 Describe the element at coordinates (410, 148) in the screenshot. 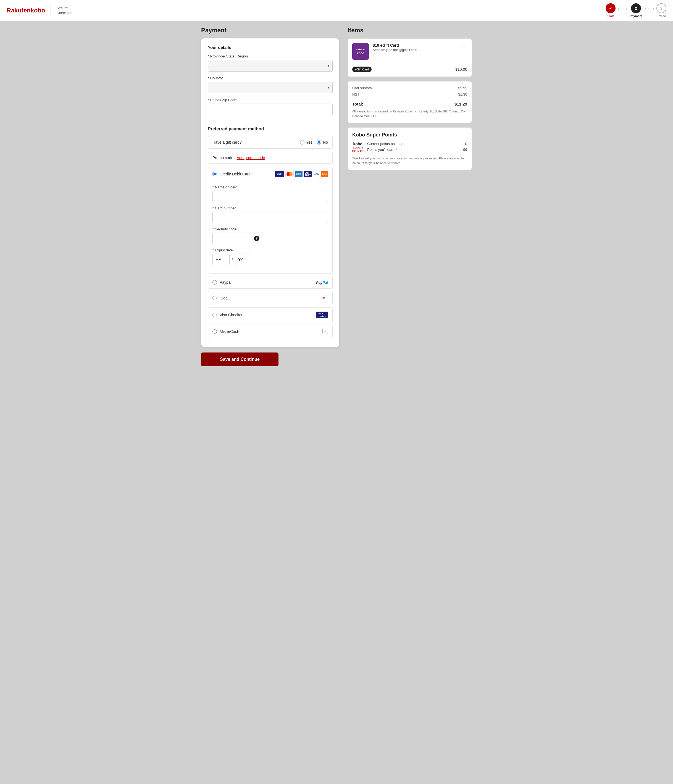

I see `kobo-points-content: kobo SUPER POINTS Current points balance…` at that location.